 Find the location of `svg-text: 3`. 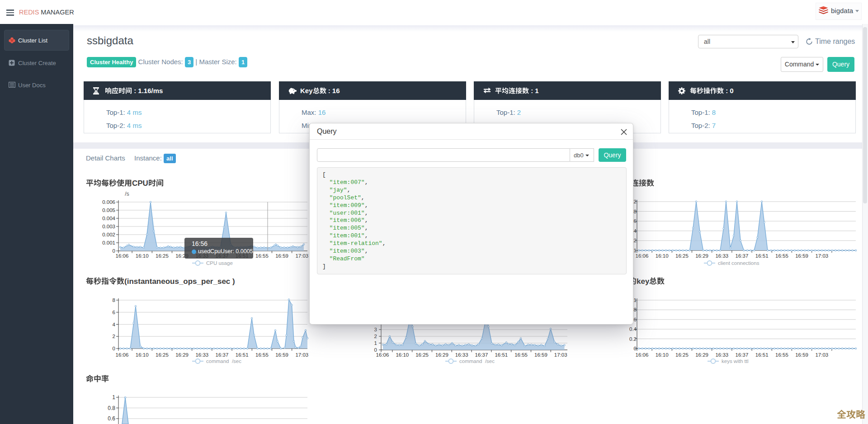

svg-text: 3 is located at coordinates (376, 330).